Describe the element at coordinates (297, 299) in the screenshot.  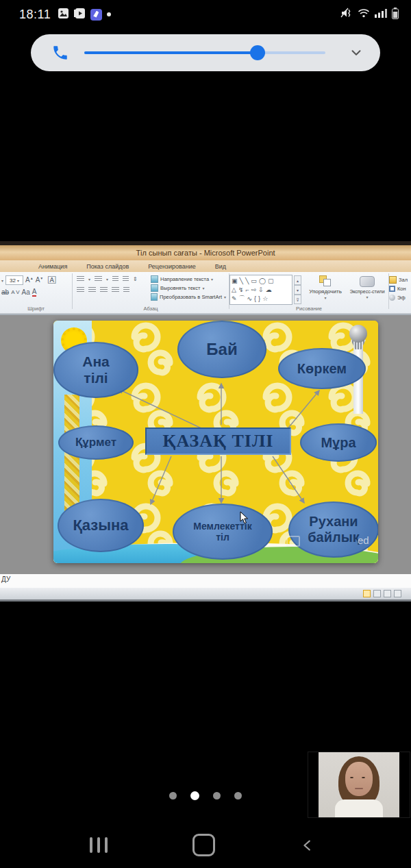
I see `shapes-more-button: ⊽` at that location.